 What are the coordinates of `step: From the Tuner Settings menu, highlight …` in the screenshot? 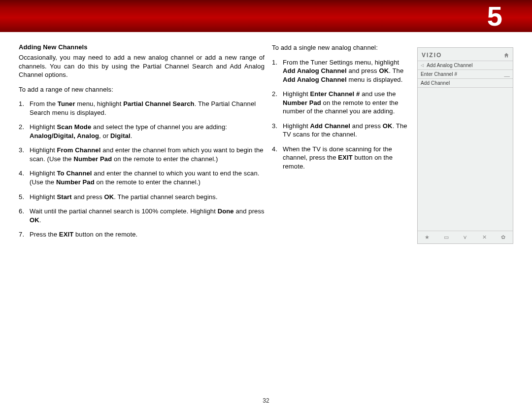 It's located at (341, 71).